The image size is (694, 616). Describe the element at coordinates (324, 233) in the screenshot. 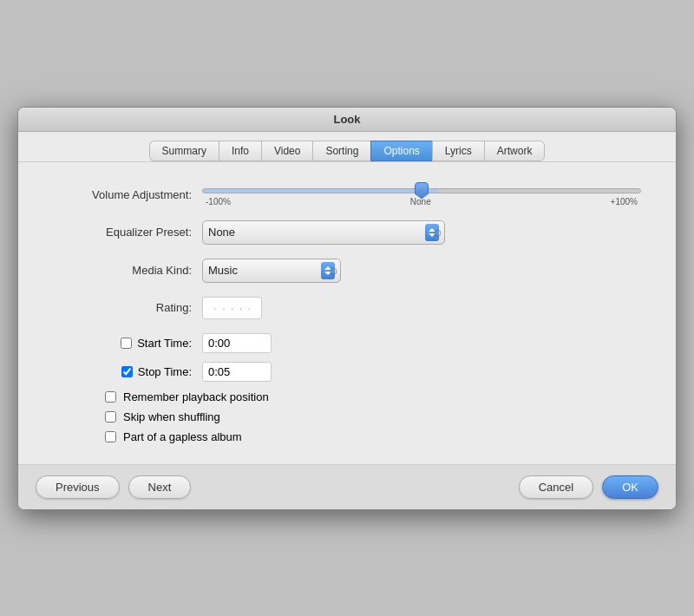

I see `equalizer-dropdown-wrapper: None` at that location.